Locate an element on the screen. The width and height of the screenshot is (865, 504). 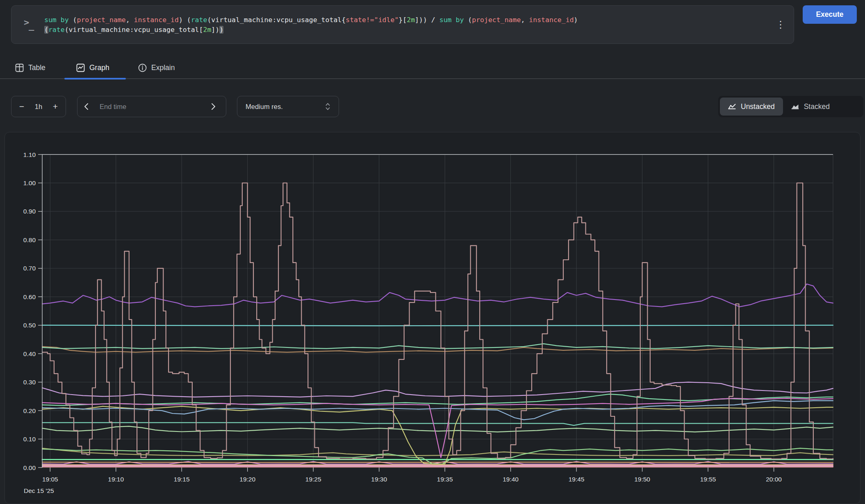
duration-value: 1h is located at coordinates (39, 107).